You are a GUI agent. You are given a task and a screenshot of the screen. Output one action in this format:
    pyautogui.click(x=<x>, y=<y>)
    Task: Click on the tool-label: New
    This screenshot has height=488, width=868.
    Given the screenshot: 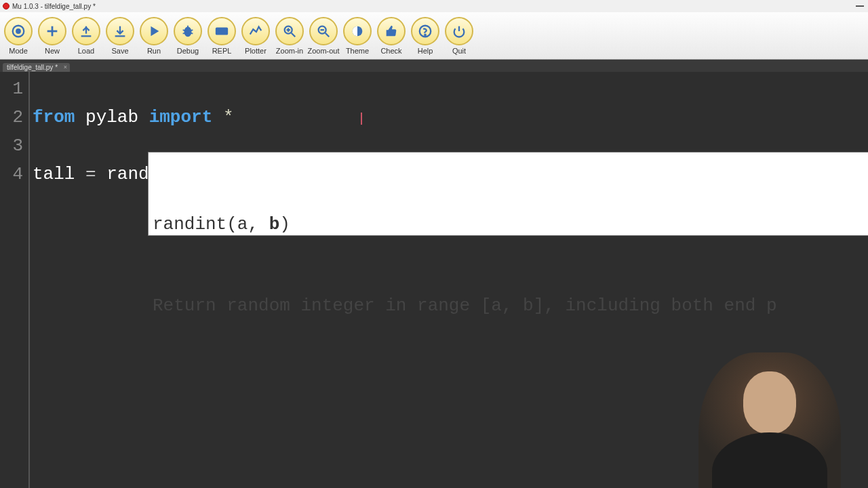 What is the action you would take?
    pyautogui.click(x=52, y=51)
    